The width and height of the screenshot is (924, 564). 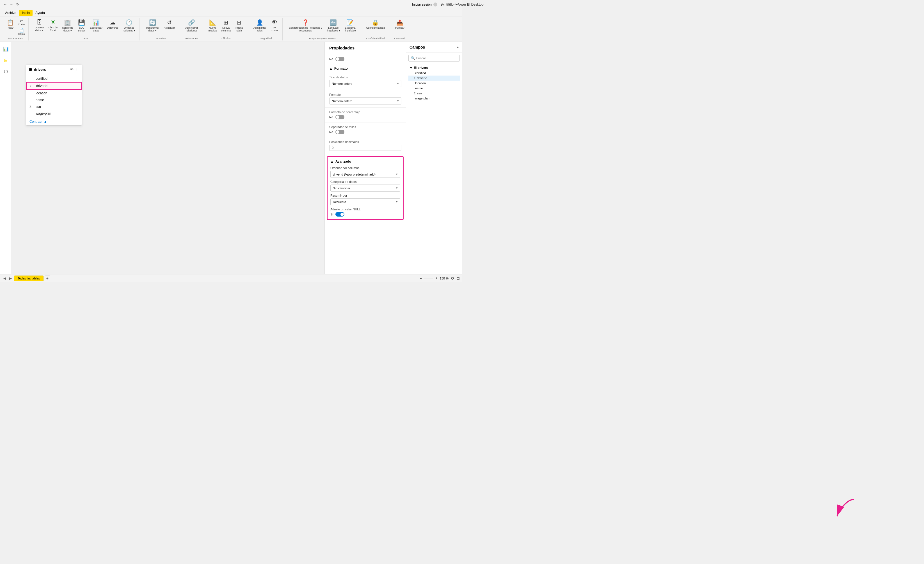 I want to click on fit-page-button: ⊡, so click(x=458, y=278).